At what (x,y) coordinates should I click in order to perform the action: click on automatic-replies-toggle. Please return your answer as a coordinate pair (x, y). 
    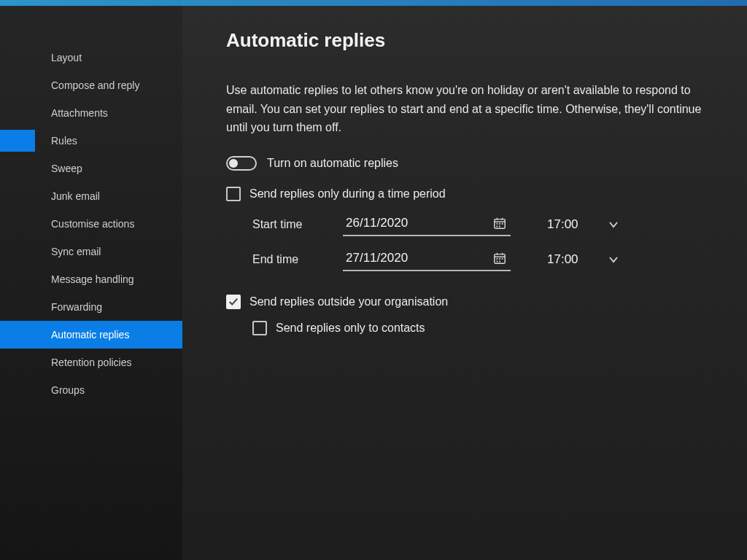
    Looking at the image, I should click on (241, 163).